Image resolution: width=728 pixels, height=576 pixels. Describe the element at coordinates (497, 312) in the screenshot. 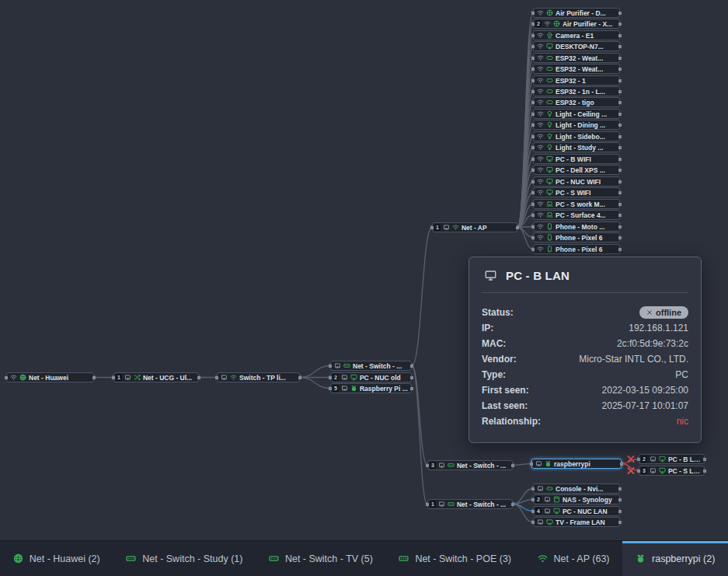

I see `popup-row-label: Status:` at that location.